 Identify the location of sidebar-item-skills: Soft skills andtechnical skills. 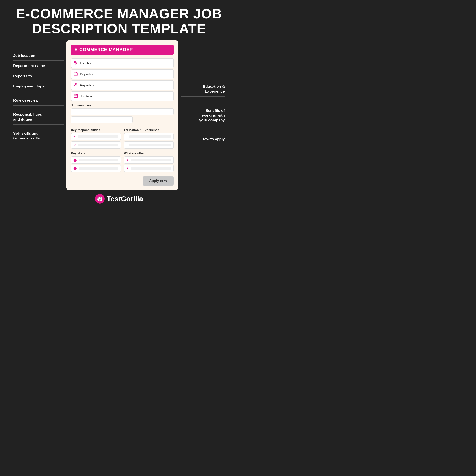
(38, 136).